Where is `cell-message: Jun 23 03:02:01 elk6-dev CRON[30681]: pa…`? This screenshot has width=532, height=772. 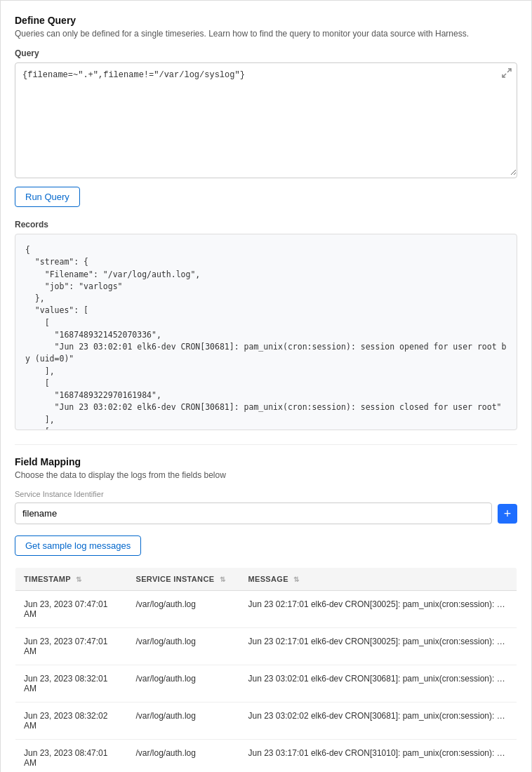
cell-message: Jun 23 03:02:01 elk6-dev CRON[30681]: pa… is located at coordinates (379, 684).